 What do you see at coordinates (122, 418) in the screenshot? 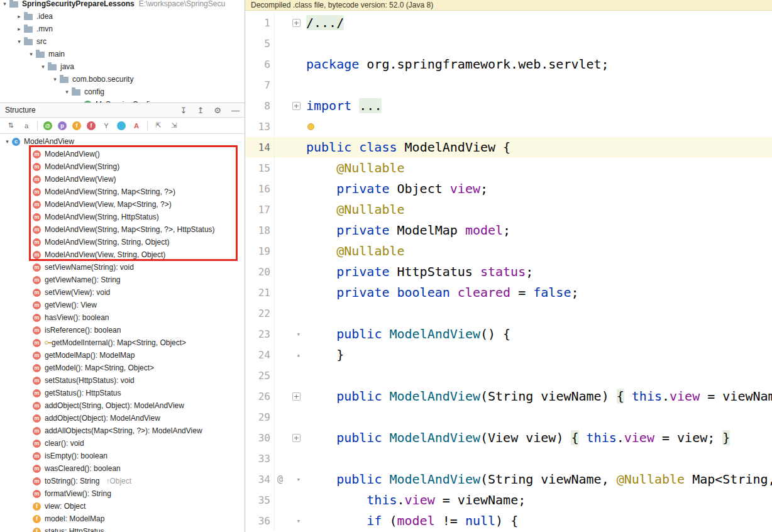
I see `structure-method-item: maddObject(Object): ModelAndView` at bounding box center [122, 418].